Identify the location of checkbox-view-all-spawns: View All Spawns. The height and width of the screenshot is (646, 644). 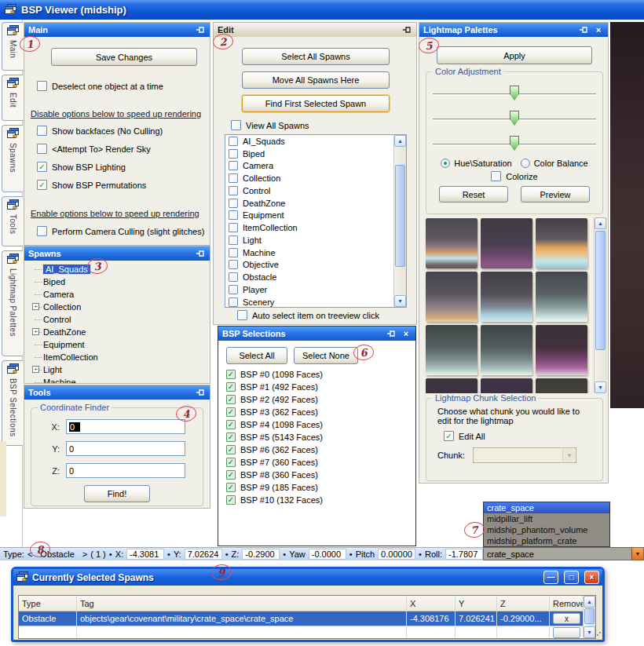
(270, 126).